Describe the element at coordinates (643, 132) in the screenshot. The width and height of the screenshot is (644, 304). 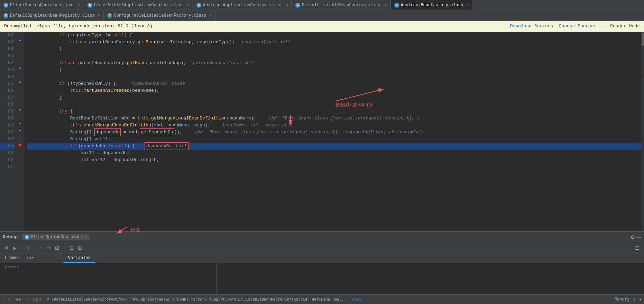
I see `scrollbar` at that location.